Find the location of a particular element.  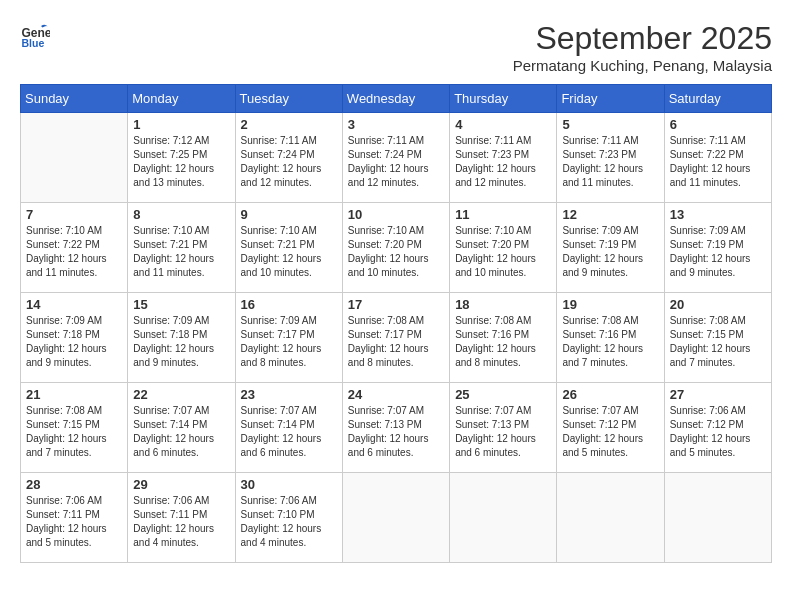

title-block: September 2025 Permatang Kuching, Penang… is located at coordinates (642, 47).